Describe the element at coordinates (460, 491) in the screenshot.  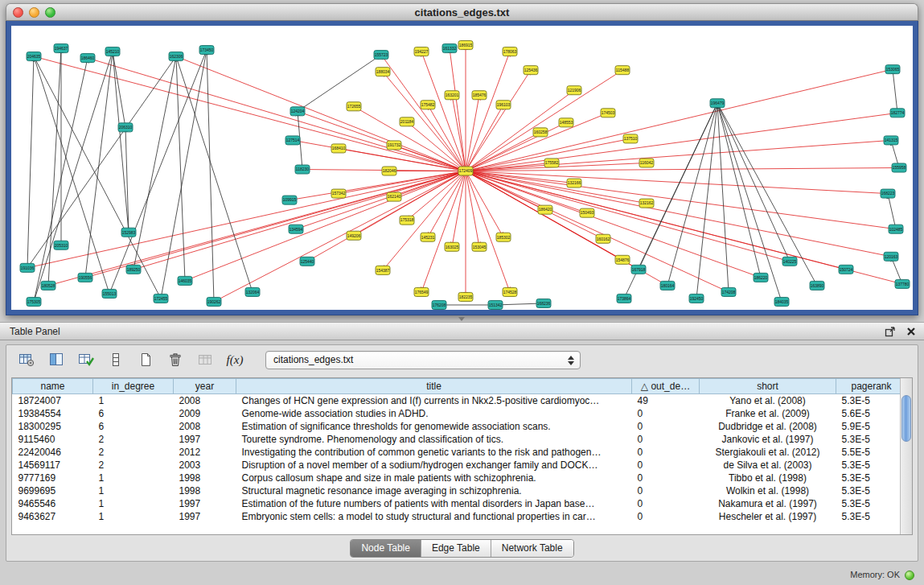
I see `table-row: 969969511998Structural magnetic resonanc…` at that location.